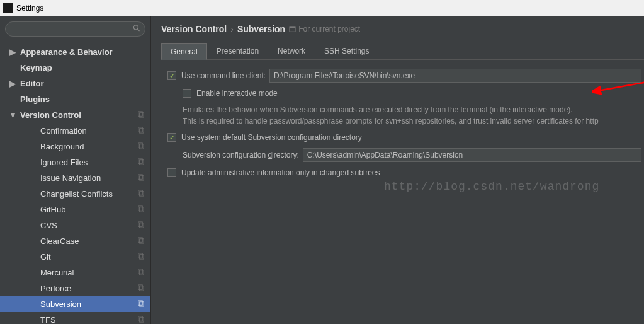 Image resolution: width=644 pixels, height=324 pixels. Describe the element at coordinates (76, 131) in the screenshot. I see `sidebar-item-confirmation: Confirmation` at that location.